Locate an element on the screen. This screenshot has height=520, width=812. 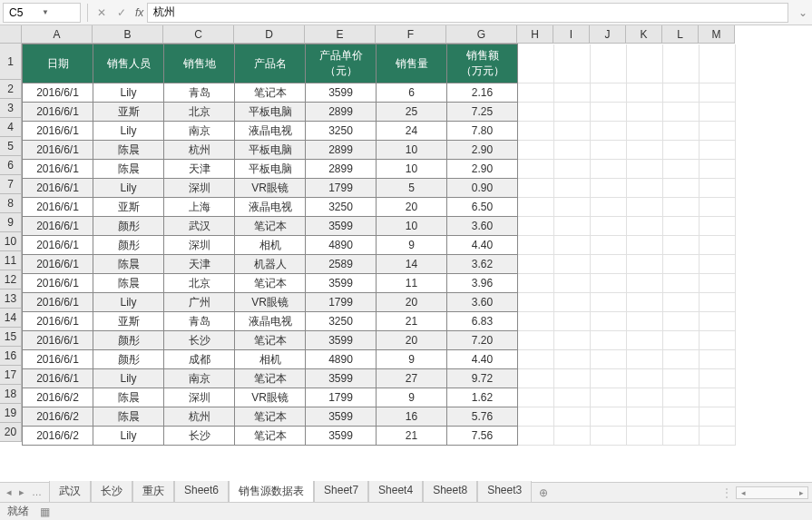
table-cell: 2899 is located at coordinates (341, 151).